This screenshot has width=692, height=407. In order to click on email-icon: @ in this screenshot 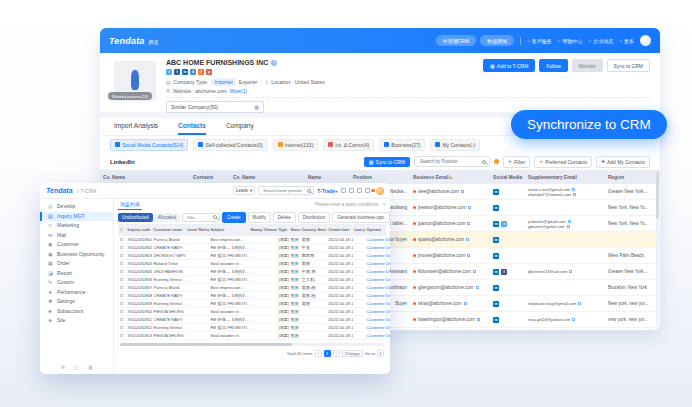, I will do `click(201, 72)`.